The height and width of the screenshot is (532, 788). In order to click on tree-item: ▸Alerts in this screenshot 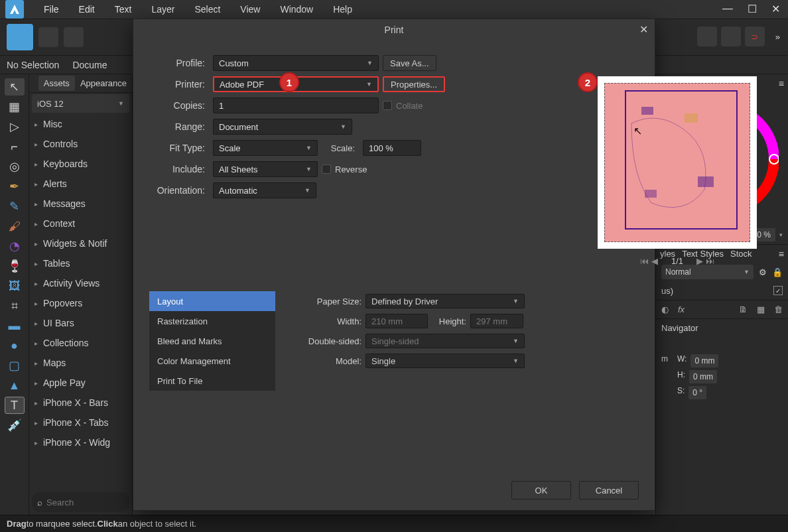, I will do `click(81, 184)`.